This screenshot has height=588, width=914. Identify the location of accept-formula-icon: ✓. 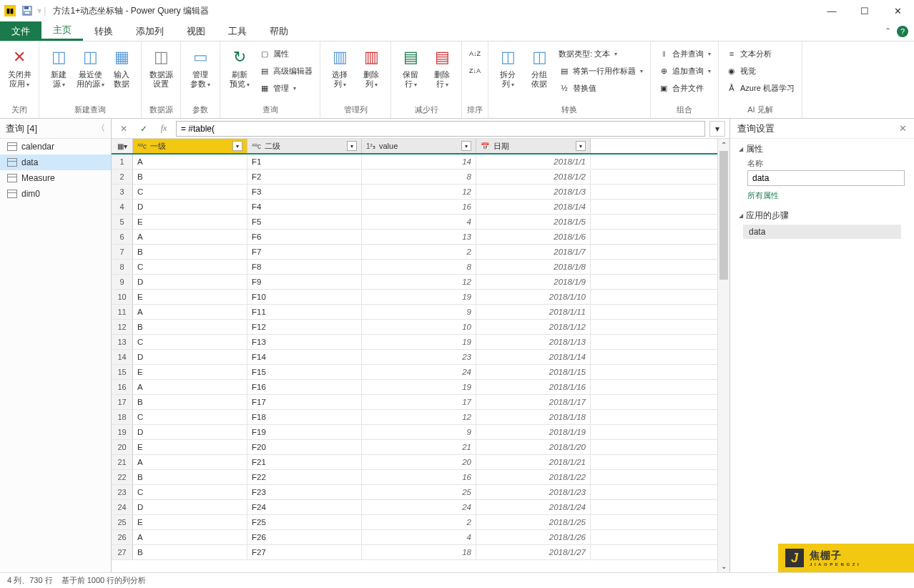
(144, 129).